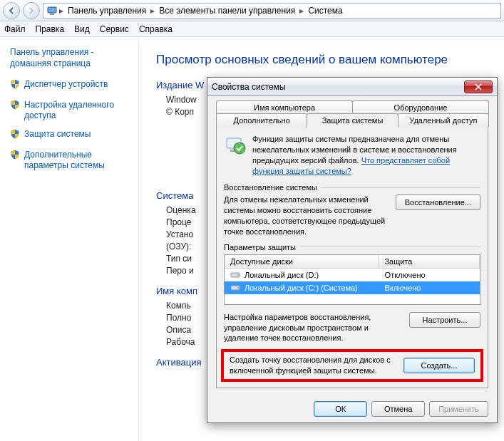 This screenshot has height=441, width=504. What do you see at coordinates (178, 306) in the screenshot?
I see `name-row: Компь` at bounding box center [178, 306].